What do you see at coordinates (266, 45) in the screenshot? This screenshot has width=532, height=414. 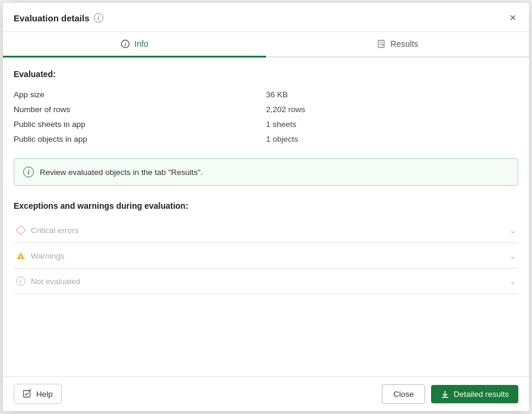 I see `tabs-bar: i Info Results` at bounding box center [266, 45].